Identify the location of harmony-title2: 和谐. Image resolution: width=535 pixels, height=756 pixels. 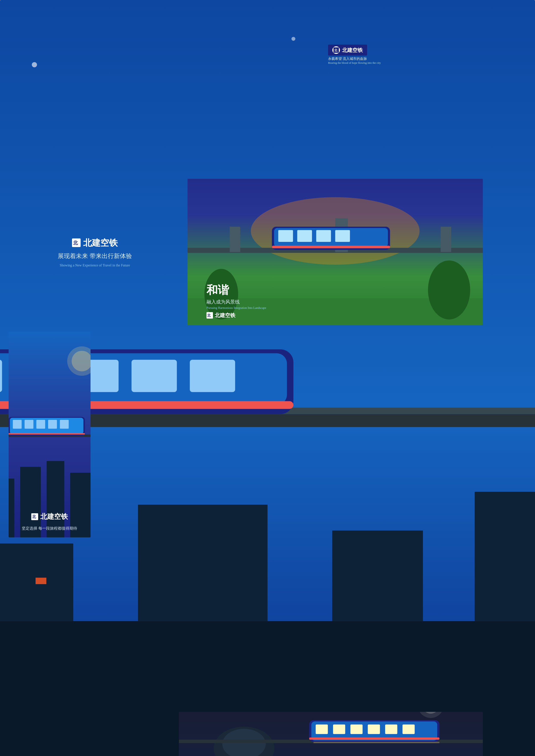
(237, 290).